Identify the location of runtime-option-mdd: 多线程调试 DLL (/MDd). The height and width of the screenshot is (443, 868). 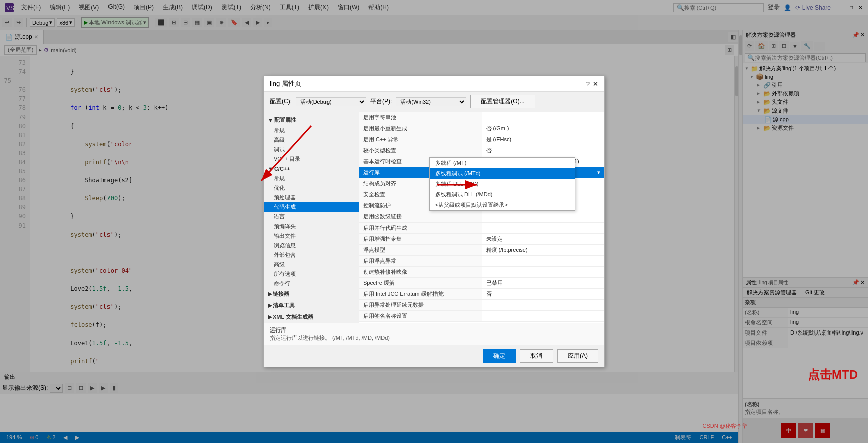
(502, 195).